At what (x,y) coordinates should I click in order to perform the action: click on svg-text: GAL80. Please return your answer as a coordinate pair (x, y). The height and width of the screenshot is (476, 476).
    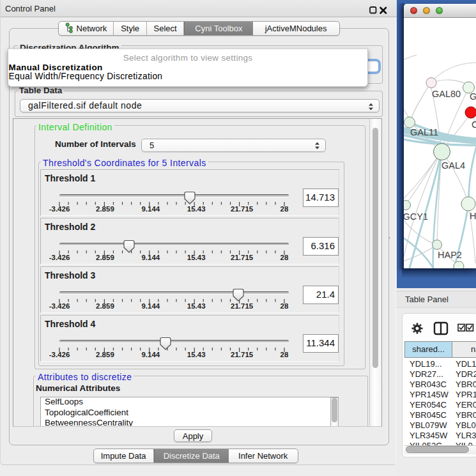
    Looking at the image, I should click on (446, 94).